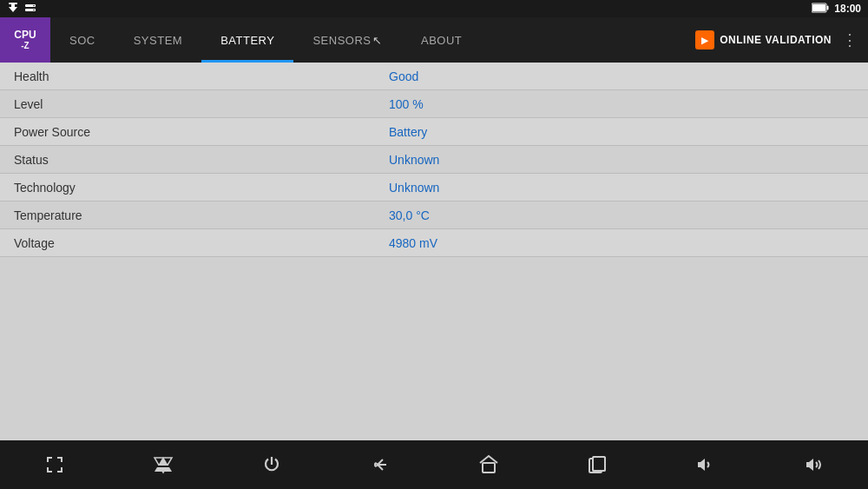 The height and width of the screenshot is (489, 868). I want to click on bottom-bar, so click(434, 465).